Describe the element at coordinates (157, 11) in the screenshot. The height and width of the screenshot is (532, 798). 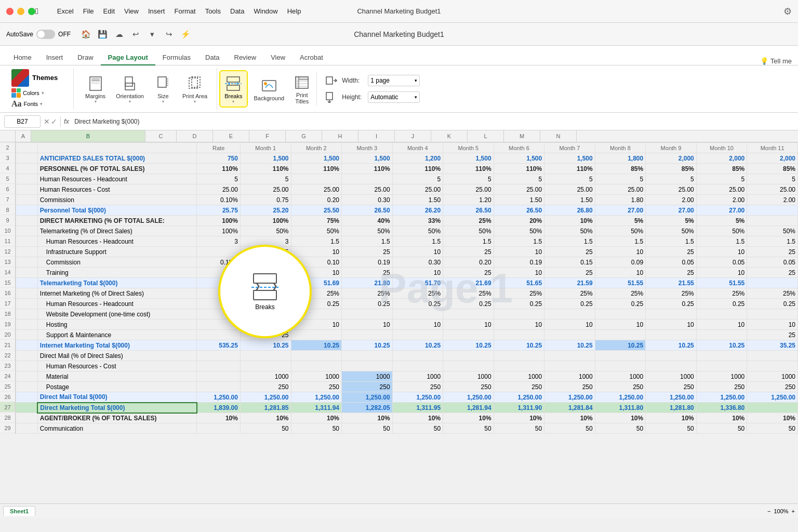
I see `menu-insert: Insert` at that location.